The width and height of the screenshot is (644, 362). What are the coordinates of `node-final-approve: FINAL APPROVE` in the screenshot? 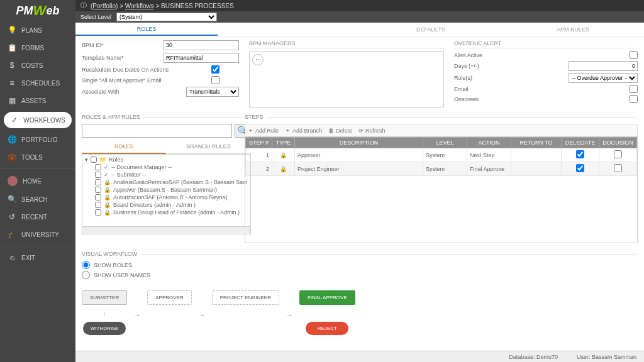 It's located at (327, 298).